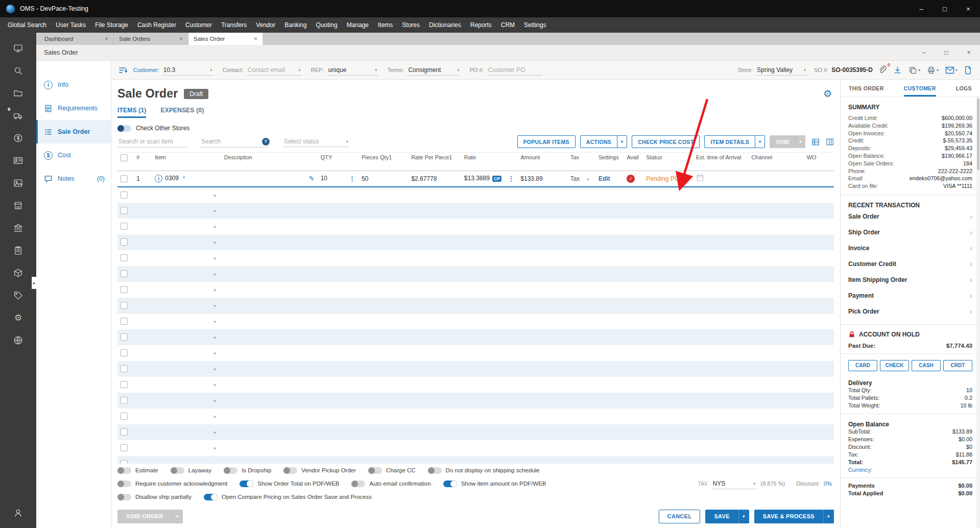 The height and width of the screenshot is (528, 980). Describe the element at coordinates (910, 470) in the screenshot. I see `currency-link: Currency:` at that location.